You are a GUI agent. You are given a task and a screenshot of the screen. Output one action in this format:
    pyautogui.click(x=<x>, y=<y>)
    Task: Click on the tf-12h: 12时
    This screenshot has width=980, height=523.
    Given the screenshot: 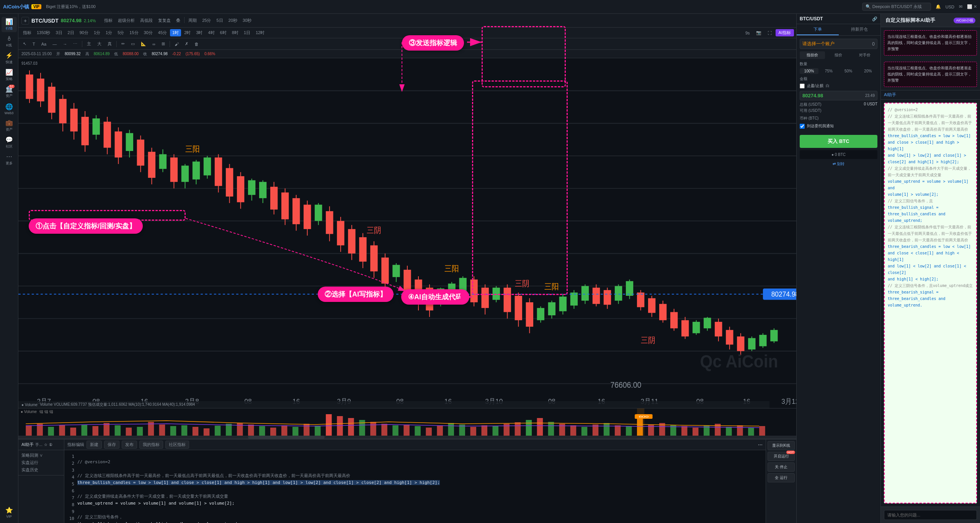 What is the action you would take?
    pyautogui.click(x=260, y=33)
    